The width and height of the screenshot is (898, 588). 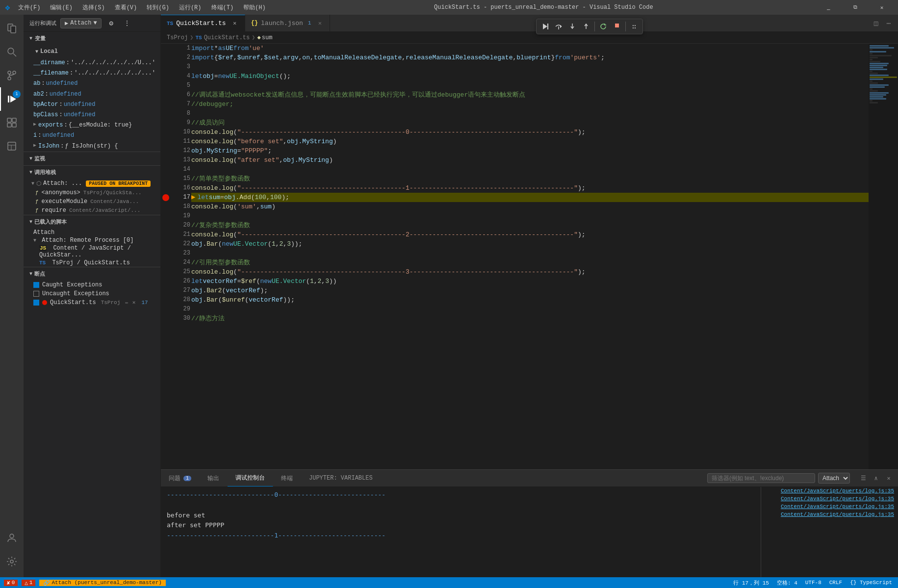 I want to click on panel-close-button: ✕, so click(x=889, y=478).